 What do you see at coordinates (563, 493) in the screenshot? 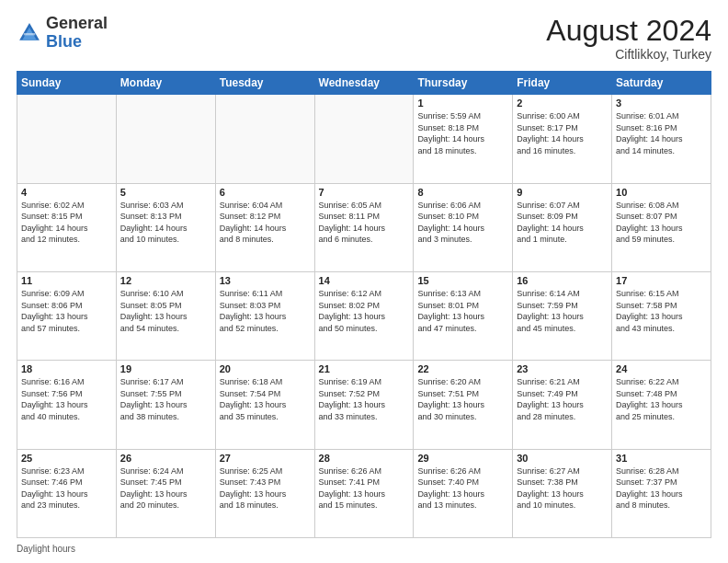
I see `day-cell: 30Sunrise: 6:27 AMSunset: 7:38 PMDayligh…` at bounding box center [563, 493].